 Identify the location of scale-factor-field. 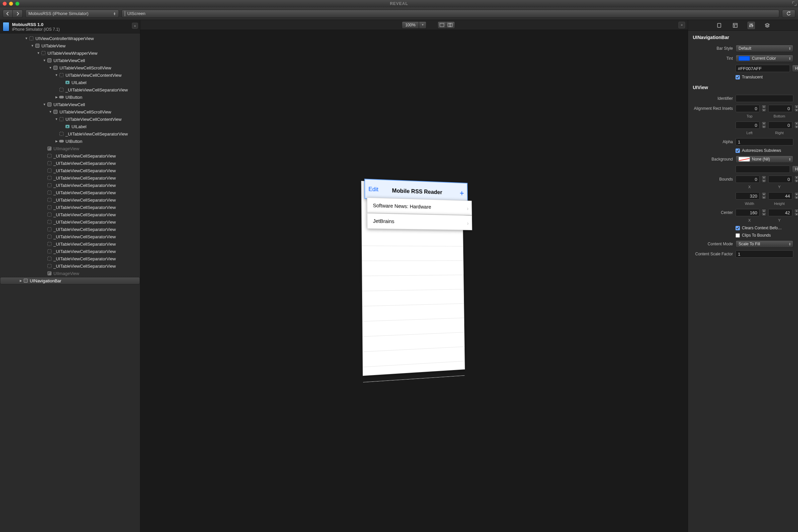
(764, 254).